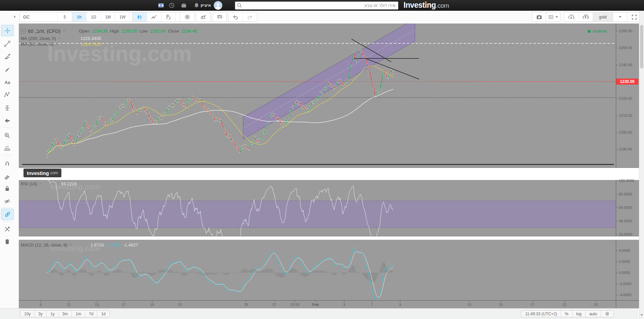 This screenshot has width=644, height=319. What do you see at coordinates (603, 17) in the screenshot?
I see `saved-chart-name: gold` at bounding box center [603, 17].